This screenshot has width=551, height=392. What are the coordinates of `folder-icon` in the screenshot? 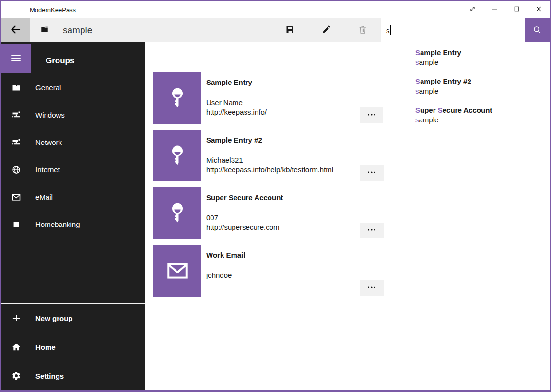 It's located at (16, 88).